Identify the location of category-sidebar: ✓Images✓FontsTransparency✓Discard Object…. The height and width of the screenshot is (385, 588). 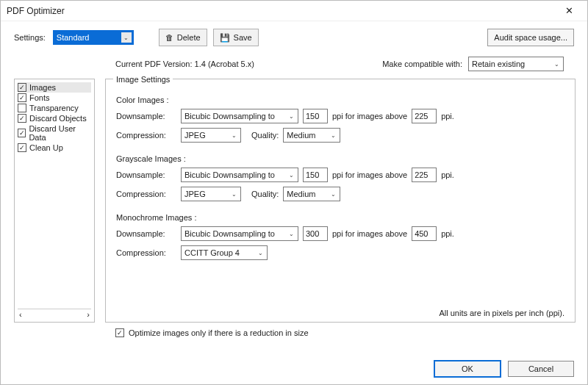
(54, 201).